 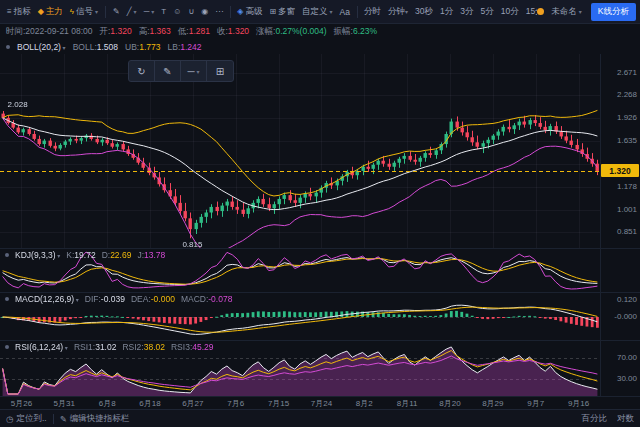 What do you see at coordinates (93, 299) in the screenshot?
I see `field-label: DIF:` at bounding box center [93, 299].